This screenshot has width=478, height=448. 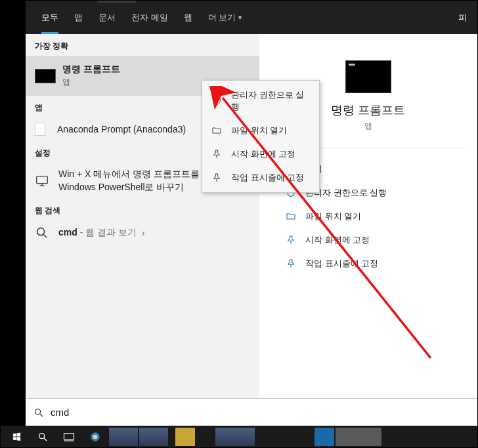 I want to click on action-pin-start: 시작 화면에 고정, so click(x=375, y=240).